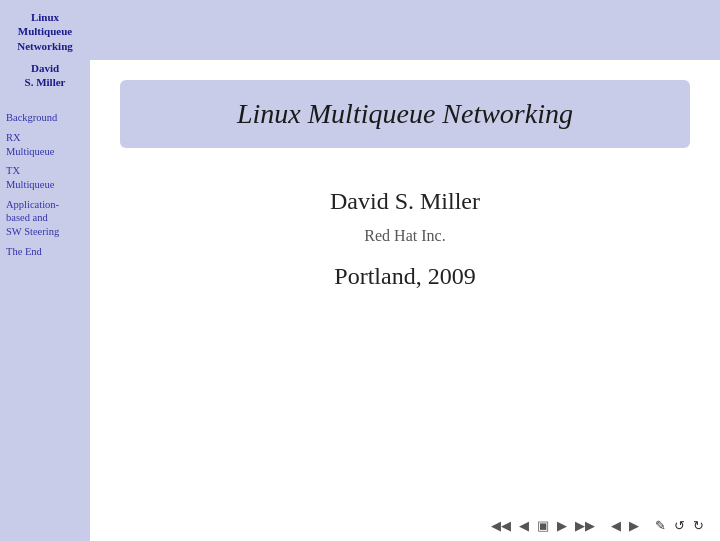 The height and width of the screenshot is (541, 720). Describe the element at coordinates (543, 526) in the screenshot. I see `nav-frame-icon: ▣` at that location.